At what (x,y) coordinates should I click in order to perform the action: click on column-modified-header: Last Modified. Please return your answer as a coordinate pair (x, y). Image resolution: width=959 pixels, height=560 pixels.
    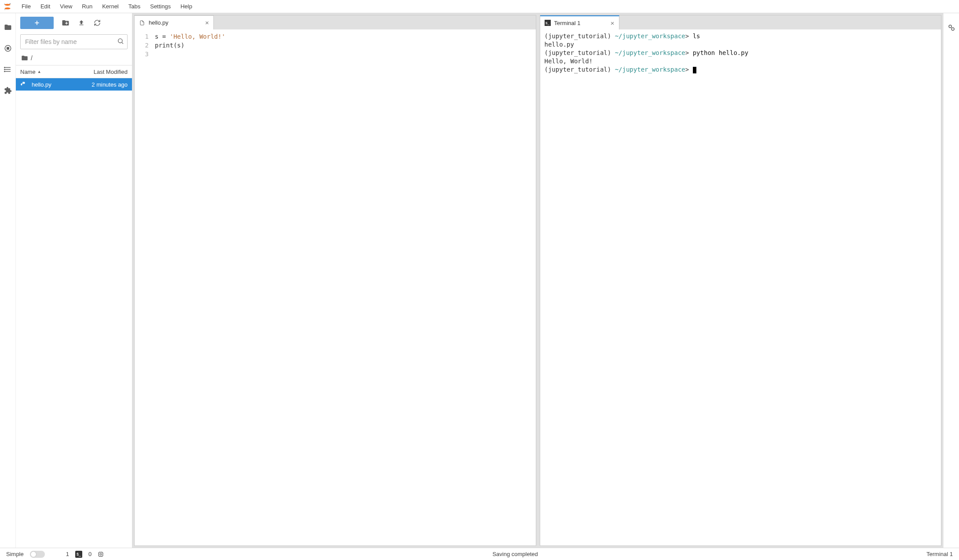
    Looking at the image, I should click on (103, 72).